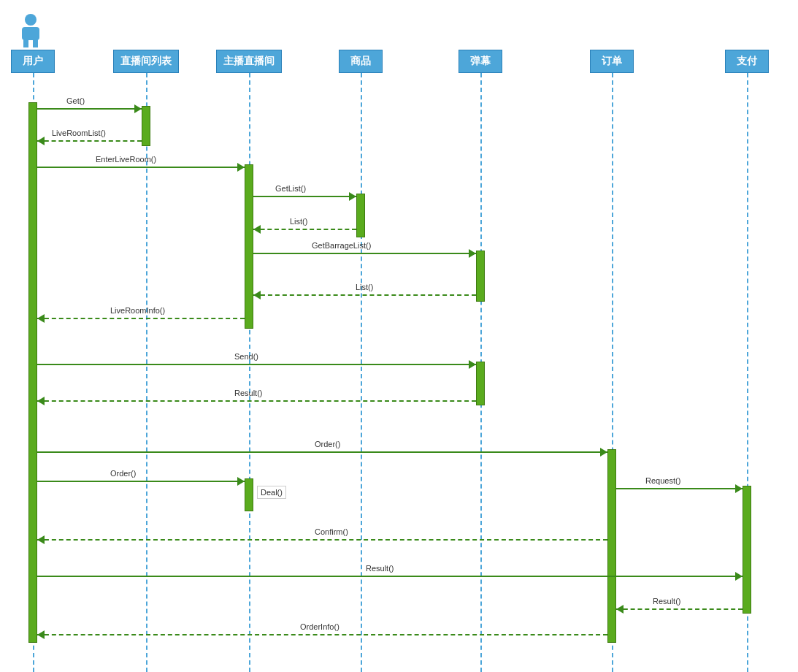 The image size is (798, 672). I want to click on activation-goods, so click(361, 215).